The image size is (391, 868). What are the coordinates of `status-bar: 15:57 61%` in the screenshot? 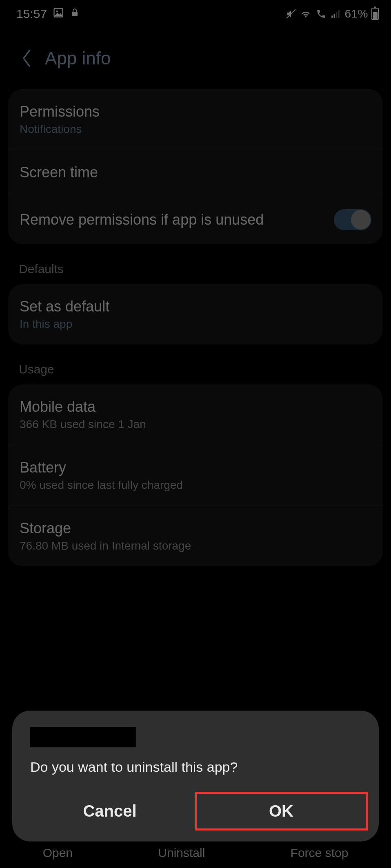 It's located at (196, 14).